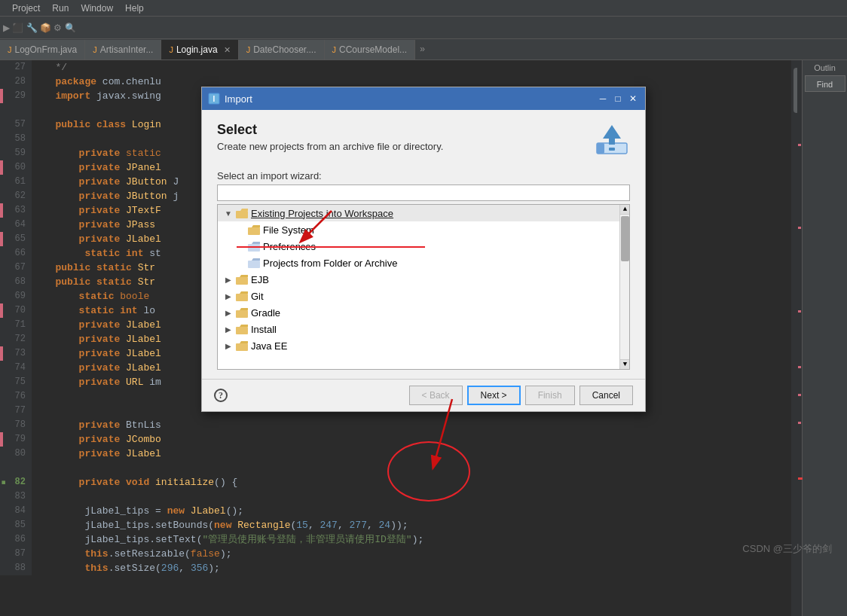  I want to click on tree-item-install: ▶ Install, so click(424, 329).